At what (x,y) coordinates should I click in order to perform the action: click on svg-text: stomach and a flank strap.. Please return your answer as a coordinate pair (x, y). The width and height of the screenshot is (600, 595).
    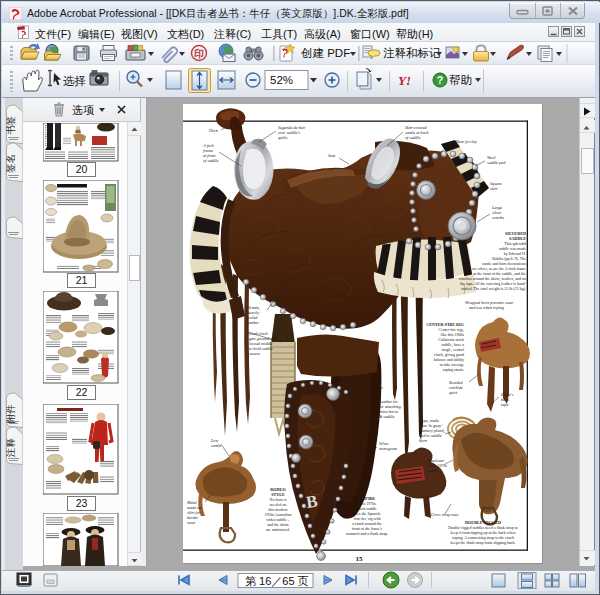
    Looking at the image, I should click on (367, 534).